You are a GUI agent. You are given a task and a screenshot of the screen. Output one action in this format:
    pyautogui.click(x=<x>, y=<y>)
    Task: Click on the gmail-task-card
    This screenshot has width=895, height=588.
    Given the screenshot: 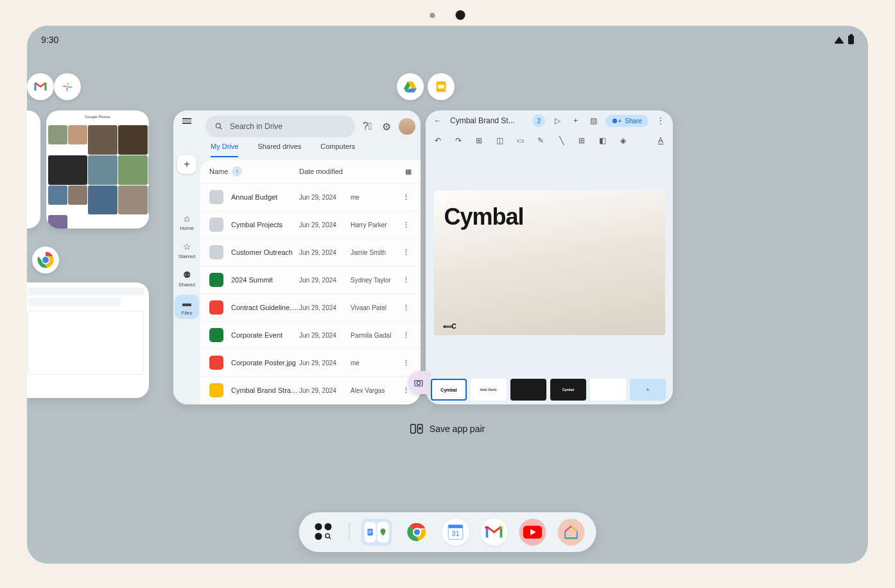 What is the action you would take?
    pyautogui.click(x=33, y=169)
    